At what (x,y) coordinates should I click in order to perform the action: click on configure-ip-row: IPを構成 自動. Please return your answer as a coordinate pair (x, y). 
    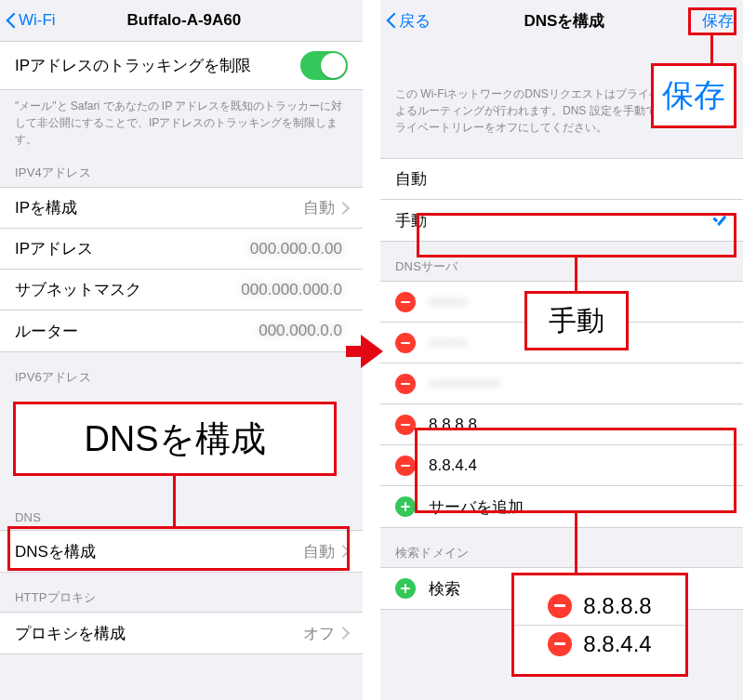
    Looking at the image, I should click on (181, 208).